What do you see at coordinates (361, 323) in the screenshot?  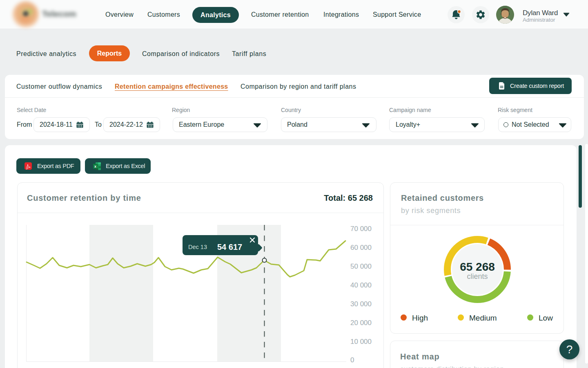 I see `svg-text: 20 000` at bounding box center [361, 323].